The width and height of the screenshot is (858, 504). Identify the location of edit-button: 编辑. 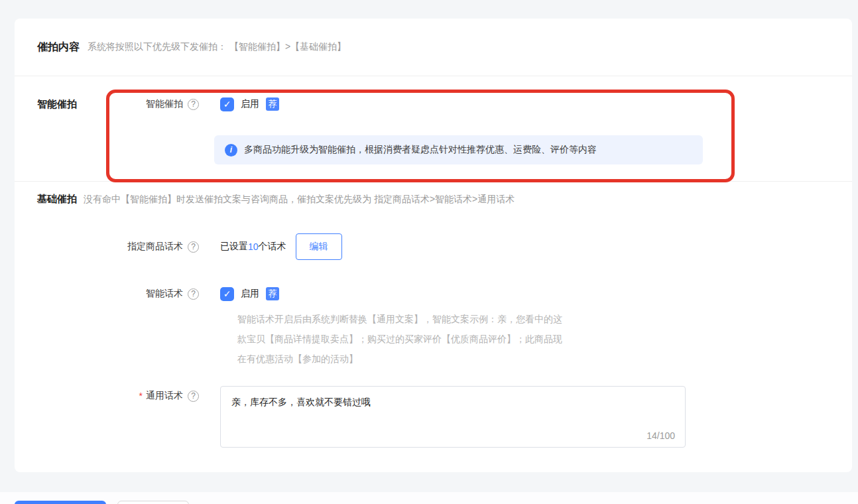
(319, 247).